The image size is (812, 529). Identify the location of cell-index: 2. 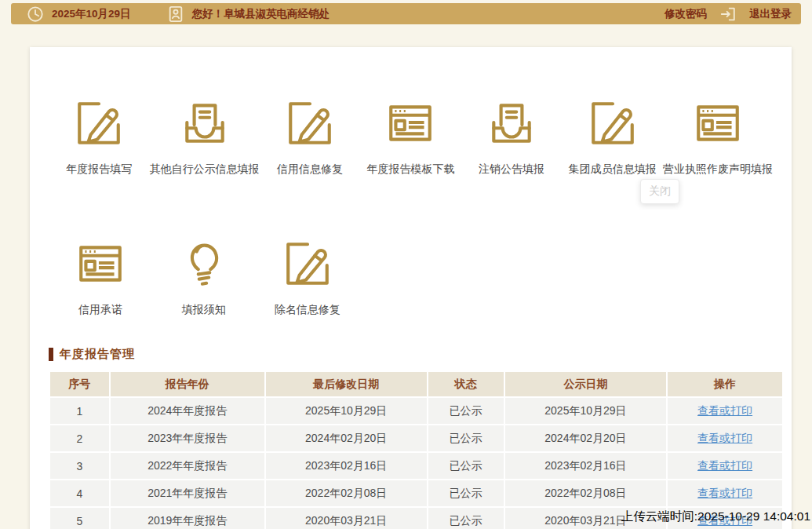
(80, 438).